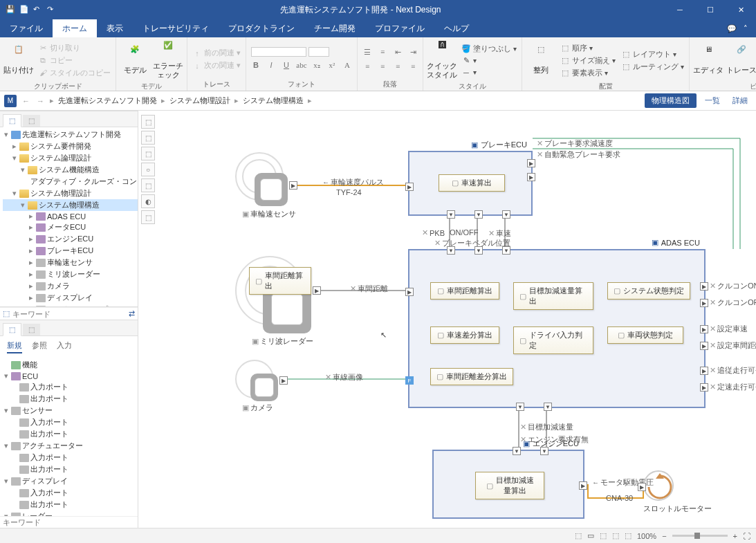 The width and height of the screenshot is (756, 543). What do you see at coordinates (64, 347) in the screenshot?
I see `subtab-input: 入力` at bounding box center [64, 347].